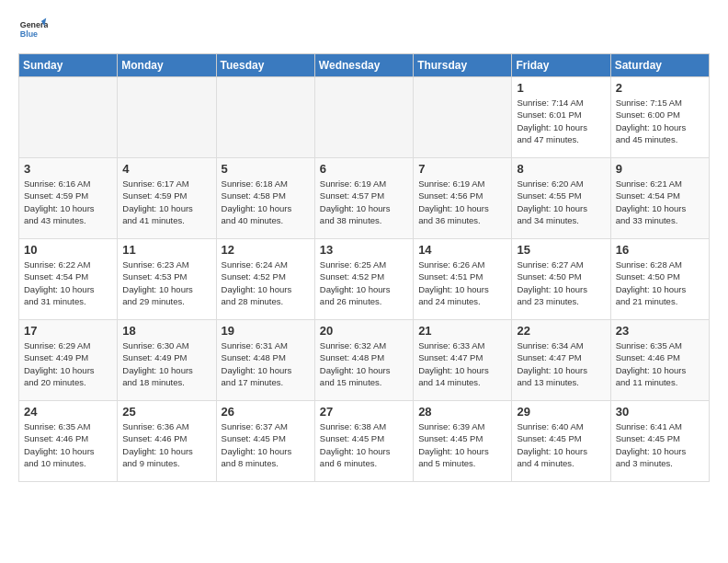 The image size is (728, 563). I want to click on day-number: 4, so click(166, 169).